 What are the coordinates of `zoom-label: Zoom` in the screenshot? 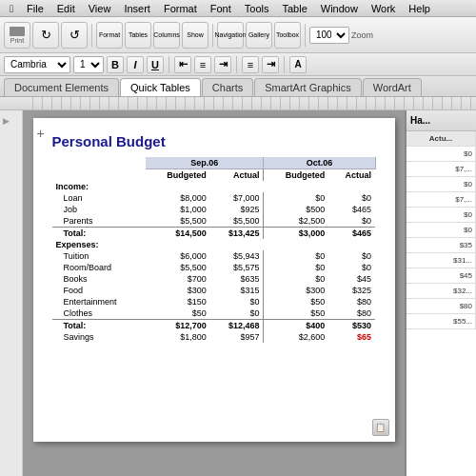 It's located at (362, 35).